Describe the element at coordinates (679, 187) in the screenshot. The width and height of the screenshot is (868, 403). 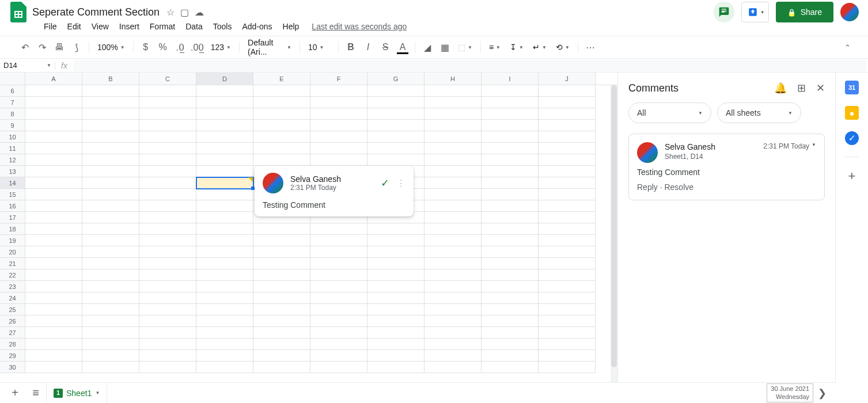
I see `resolve-link: Resolve` at that location.